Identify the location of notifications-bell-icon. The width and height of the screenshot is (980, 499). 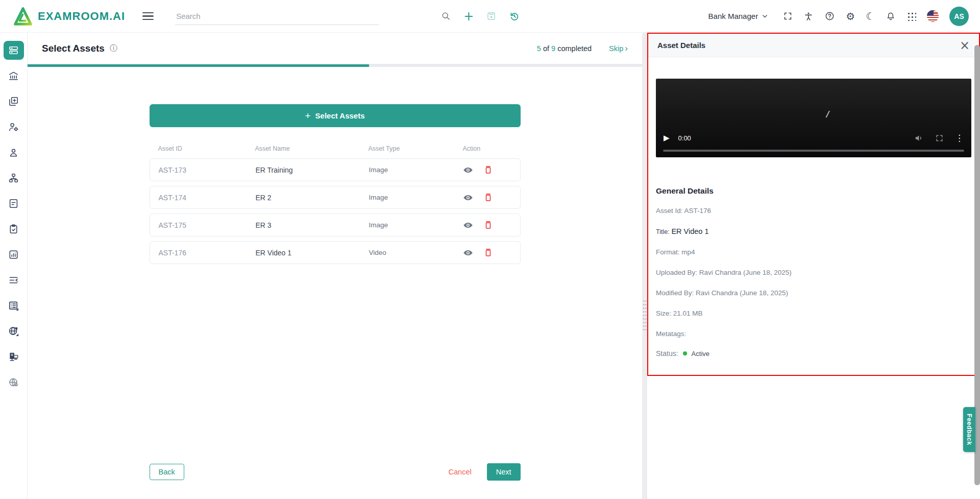
(891, 16).